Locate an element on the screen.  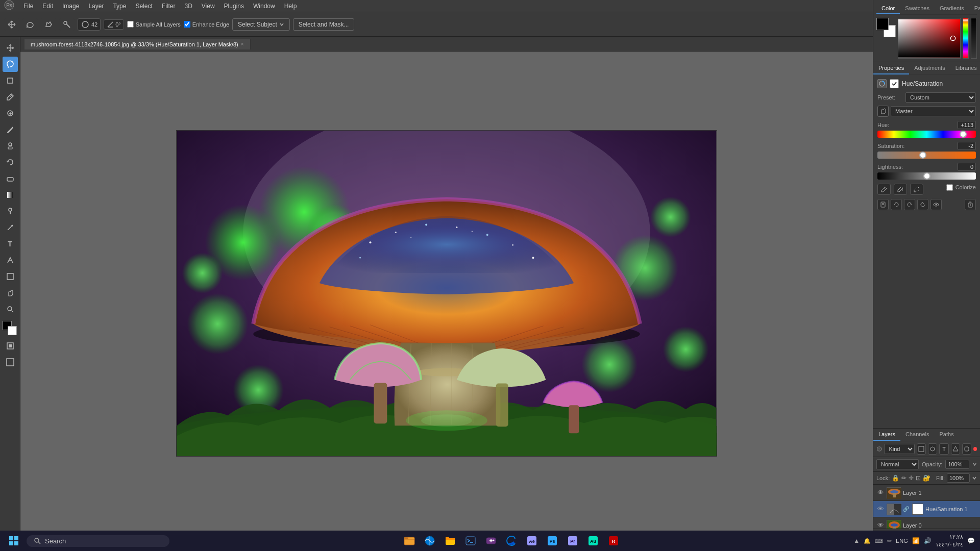
select-subject-button: Select Subject is located at coordinates (261, 24).